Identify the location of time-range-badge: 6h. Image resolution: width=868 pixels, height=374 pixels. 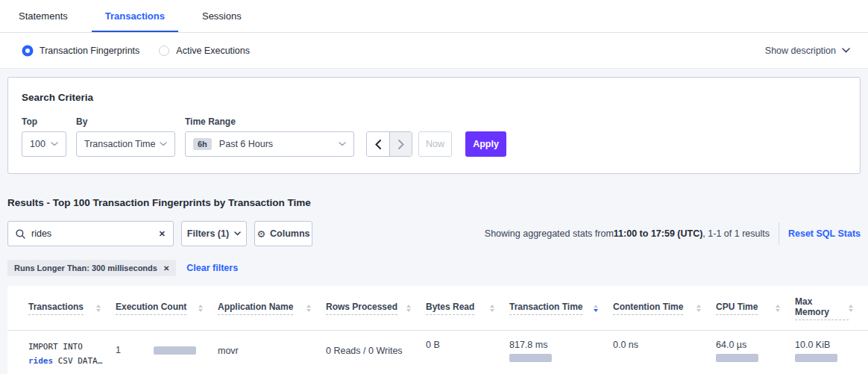
(203, 144).